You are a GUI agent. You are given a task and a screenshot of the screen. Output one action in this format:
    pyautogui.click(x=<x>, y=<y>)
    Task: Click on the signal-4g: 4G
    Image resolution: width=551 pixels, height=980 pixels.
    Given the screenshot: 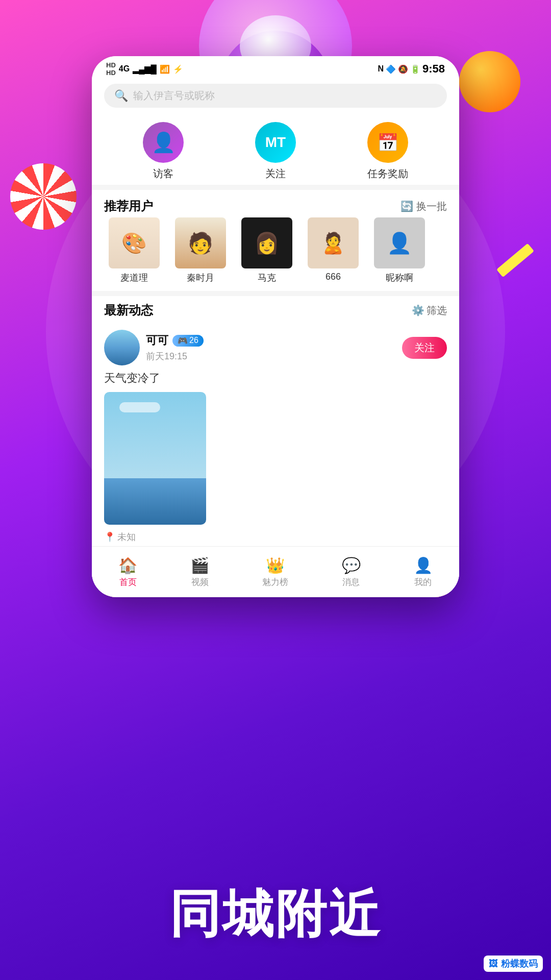 What is the action you would take?
    pyautogui.click(x=124, y=69)
    